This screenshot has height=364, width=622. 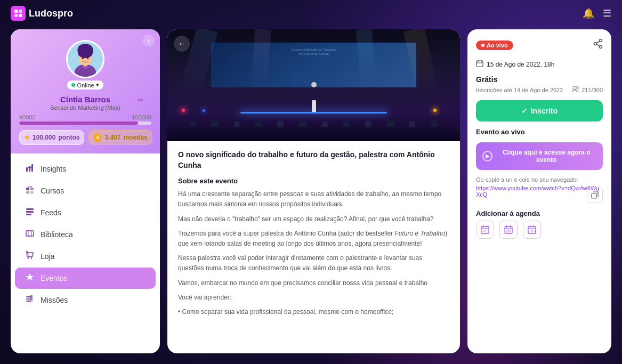 I want to click on inscription-deadline: Inscrições até 14 de Ago de 2022, so click(x=519, y=90).